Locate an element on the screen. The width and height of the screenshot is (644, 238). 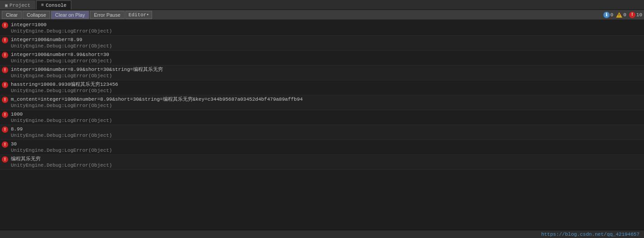
log-main-text: m_content=integer=1000&number=8.99&short… is located at coordinates (327, 99).